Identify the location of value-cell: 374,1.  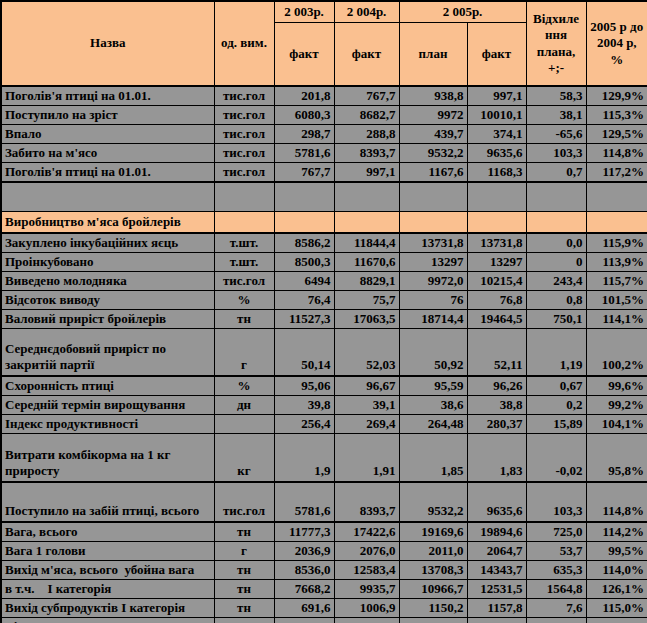
(496, 134).